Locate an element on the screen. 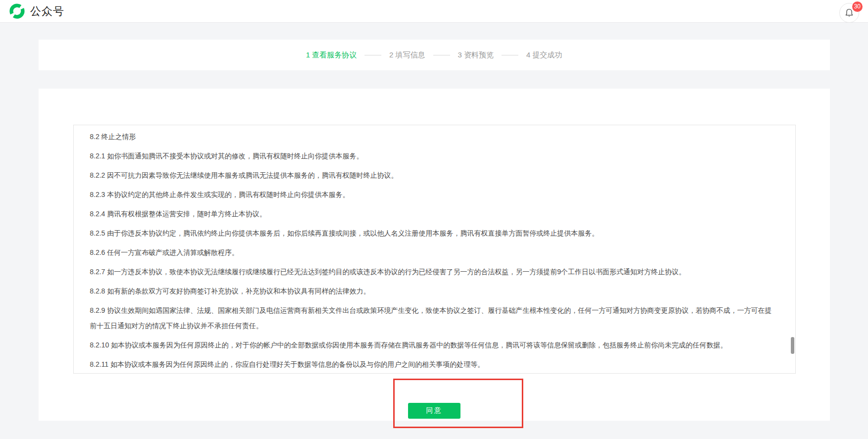  step-2-fill-info: 2 填写信息 is located at coordinates (408, 55).